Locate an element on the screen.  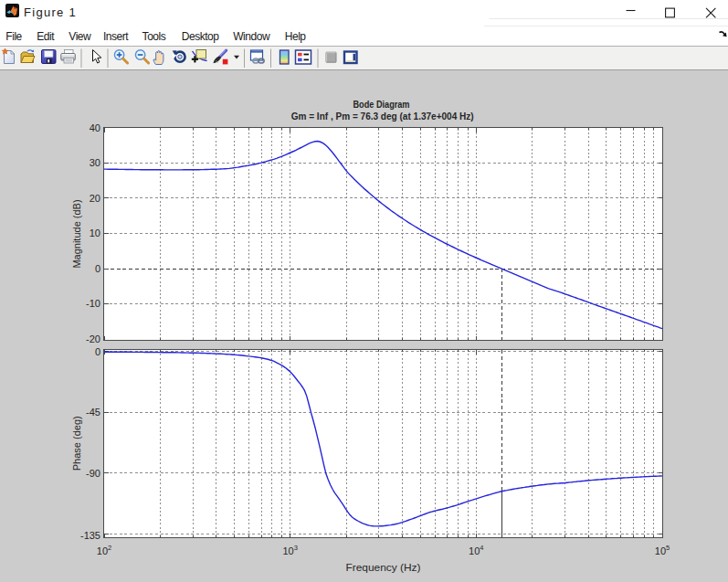
svg-text: Bode Diagram is located at coordinates (382, 104).